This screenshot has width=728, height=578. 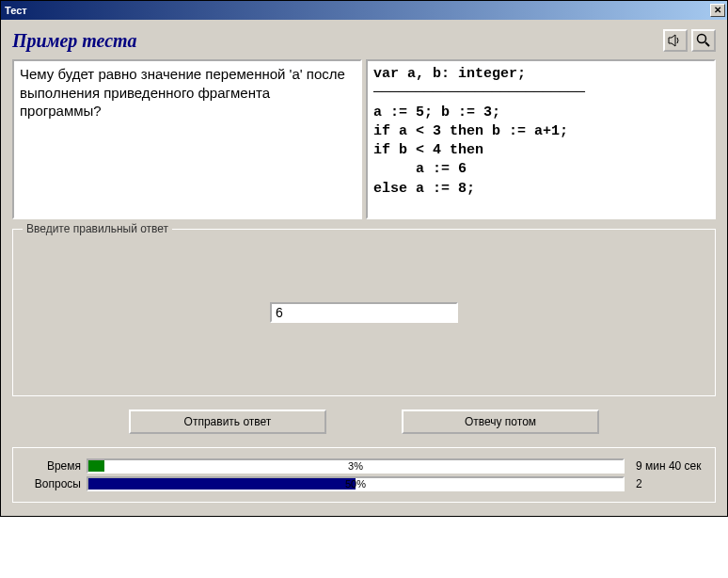 What do you see at coordinates (96, 466) in the screenshot?
I see `time-progress-fill` at bounding box center [96, 466].